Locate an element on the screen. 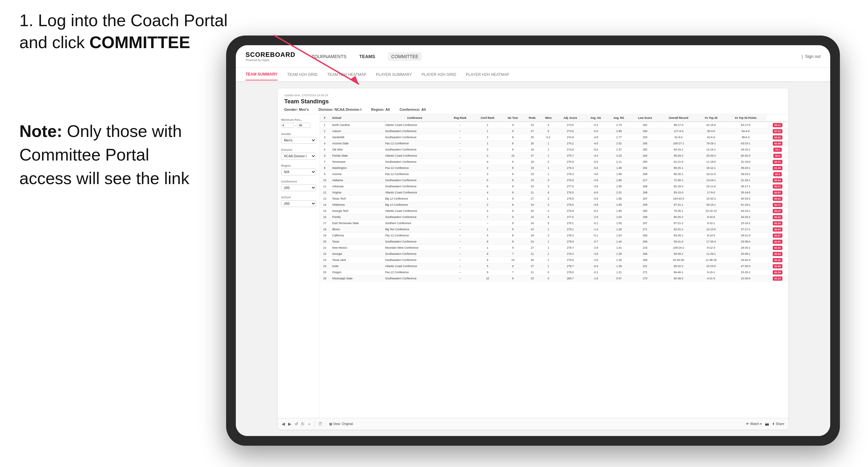  table-cell: 63-15-1 is located at coordinates (679, 150).